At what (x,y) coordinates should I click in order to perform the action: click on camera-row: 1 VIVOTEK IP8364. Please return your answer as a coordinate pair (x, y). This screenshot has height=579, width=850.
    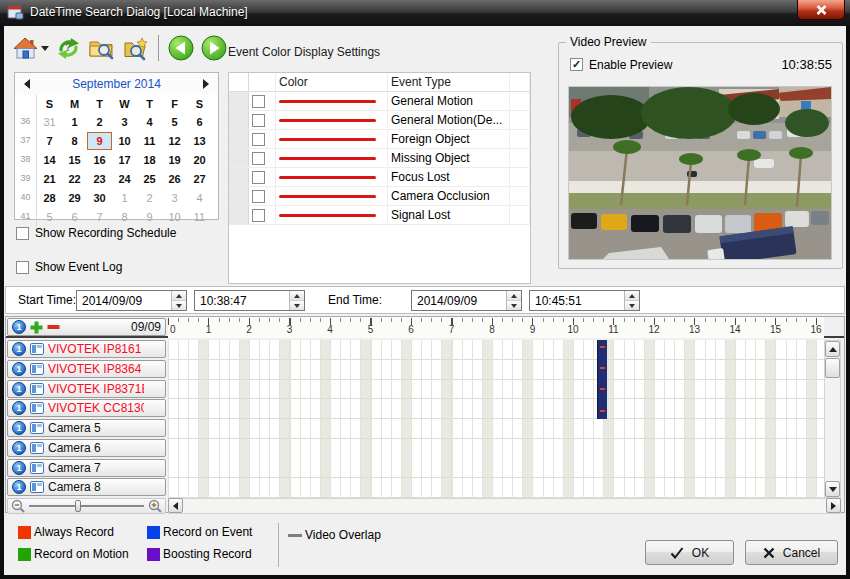
    Looking at the image, I should click on (86, 369).